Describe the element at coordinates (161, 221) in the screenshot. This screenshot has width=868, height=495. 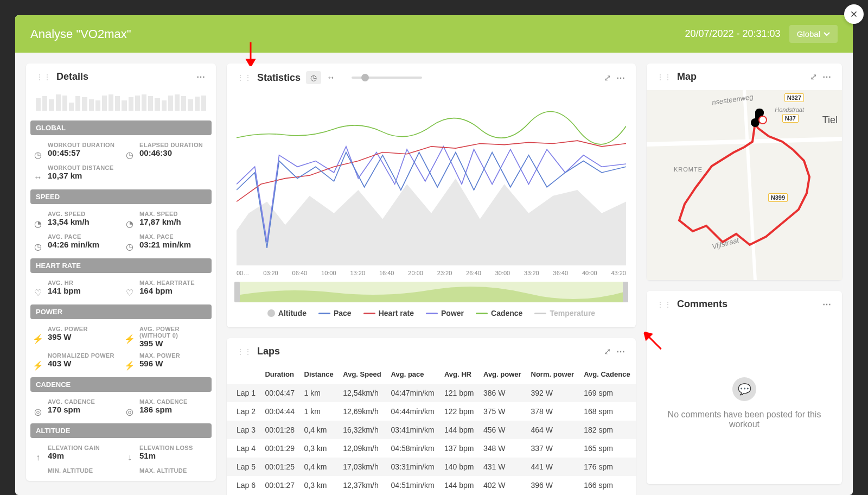
I see `max-speed: 17,87 km/h` at that location.